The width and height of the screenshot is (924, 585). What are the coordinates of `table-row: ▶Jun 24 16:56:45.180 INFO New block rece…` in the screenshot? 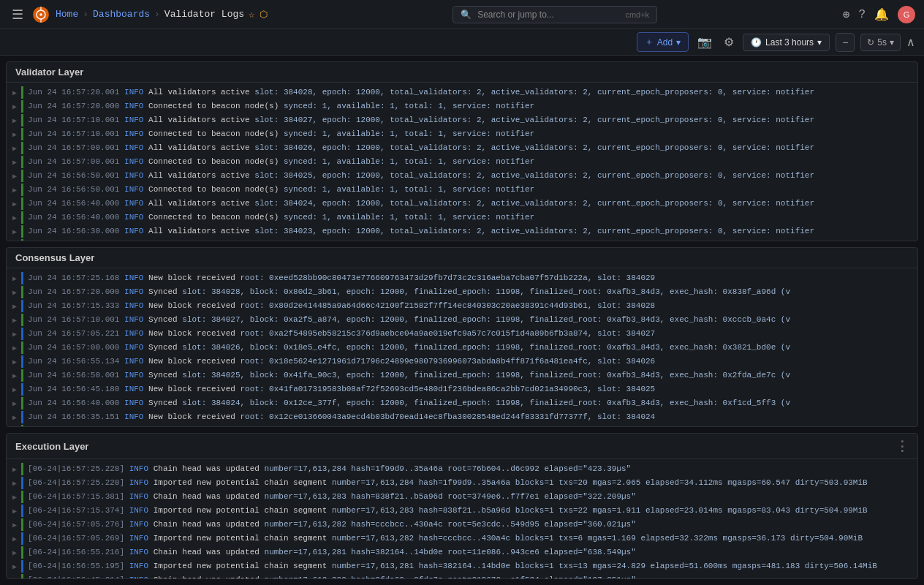 It's located at (462, 389).